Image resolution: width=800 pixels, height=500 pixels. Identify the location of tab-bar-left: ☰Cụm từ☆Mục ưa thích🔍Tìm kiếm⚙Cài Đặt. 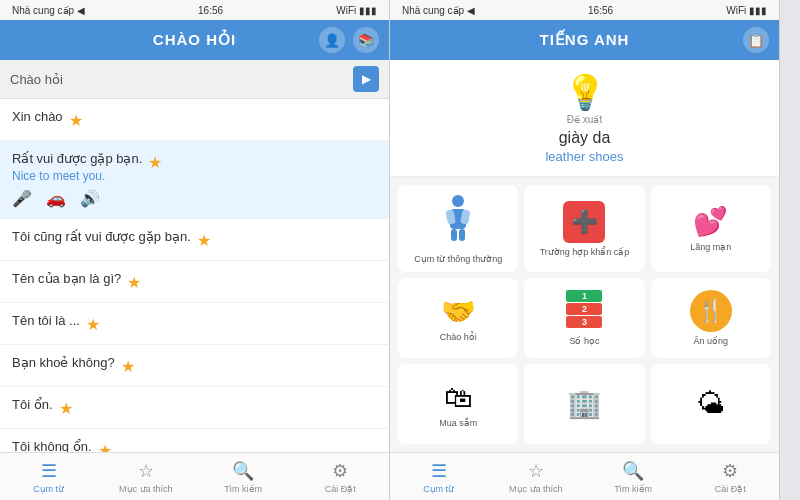
(194, 476).